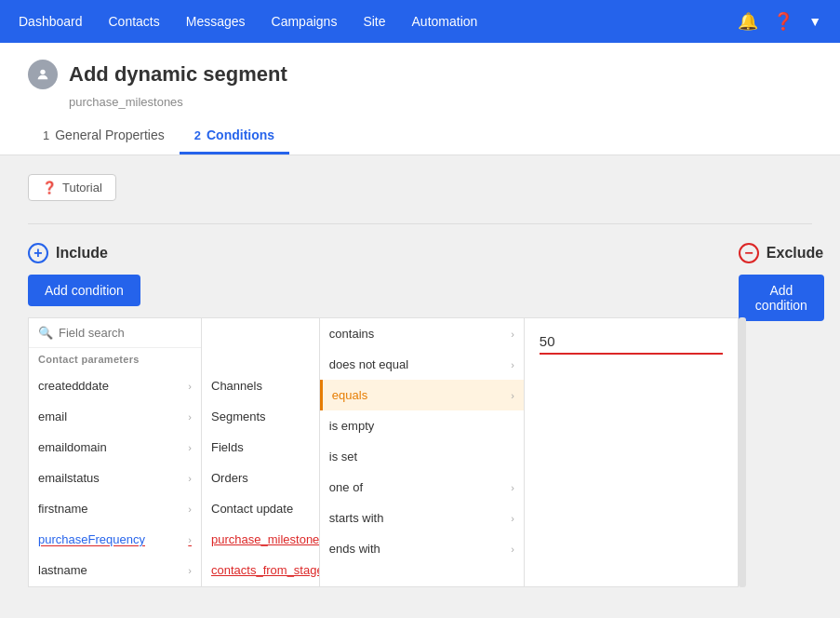 This screenshot has height=618, width=840. What do you see at coordinates (632, 452) in the screenshot?
I see `value-panel` at bounding box center [632, 452].